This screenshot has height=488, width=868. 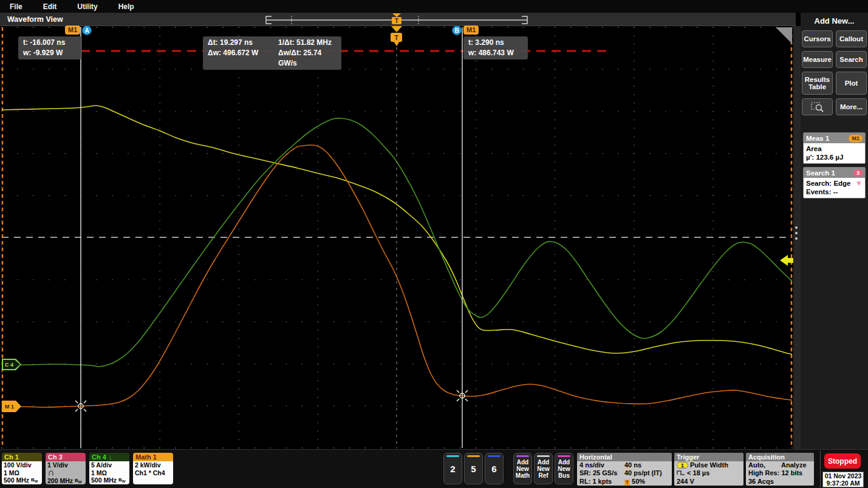 I want to click on trigger-level: 244 V, so click(x=709, y=482).